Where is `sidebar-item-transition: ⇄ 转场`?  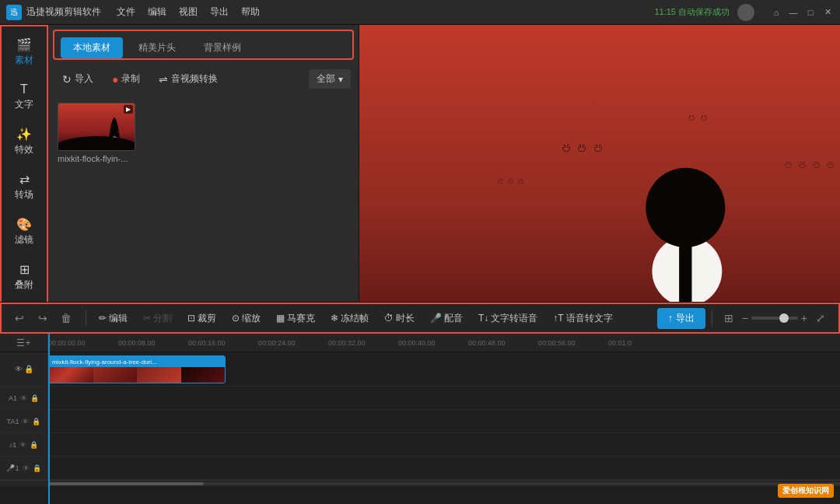 sidebar-item-transition: ⇄ 转场 is located at coordinates (24, 187).